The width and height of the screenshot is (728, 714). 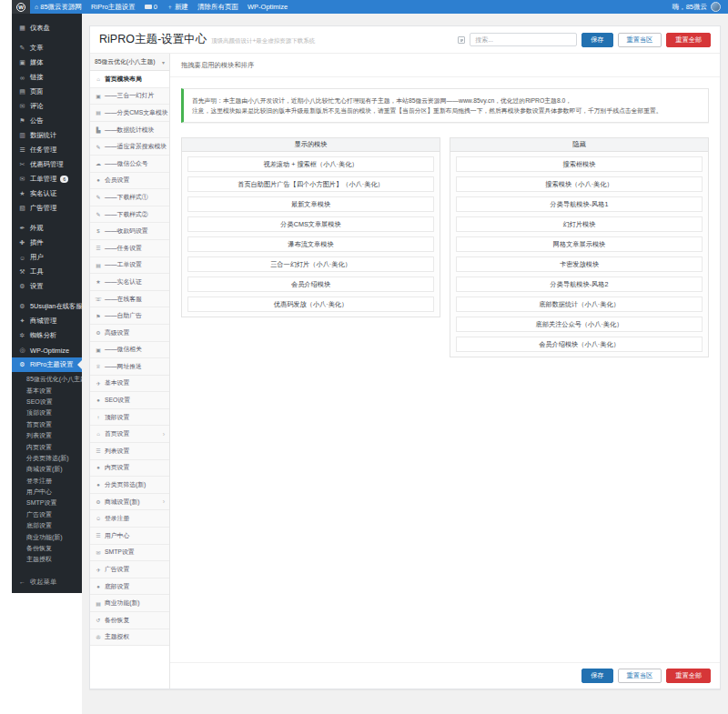 What do you see at coordinates (47, 106) in the screenshot?
I see `sidebar-menu-item: ✉ 评论` at bounding box center [47, 106].